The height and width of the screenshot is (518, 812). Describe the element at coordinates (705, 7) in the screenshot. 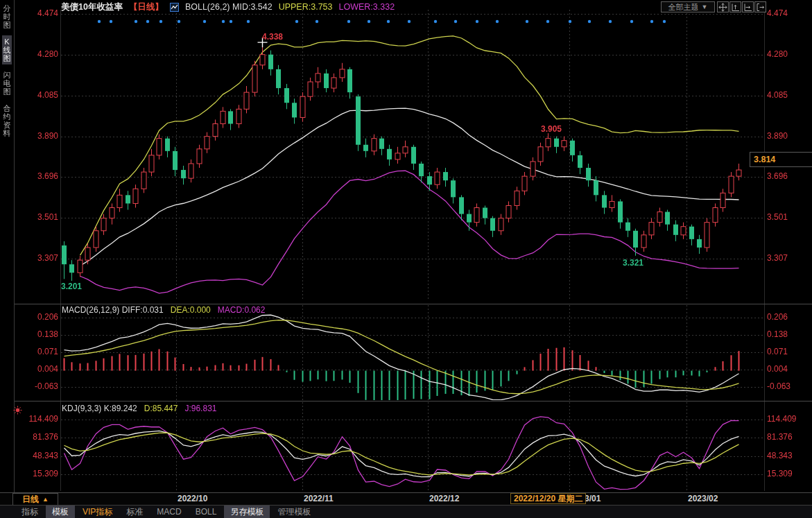

I see `chevron-down-icon: ▼` at that location.